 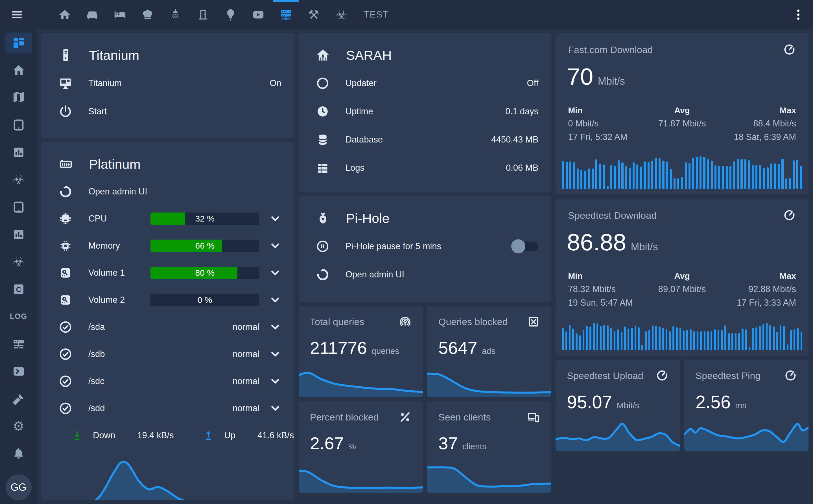 I want to click on overflow-menu-icon, so click(x=798, y=15).